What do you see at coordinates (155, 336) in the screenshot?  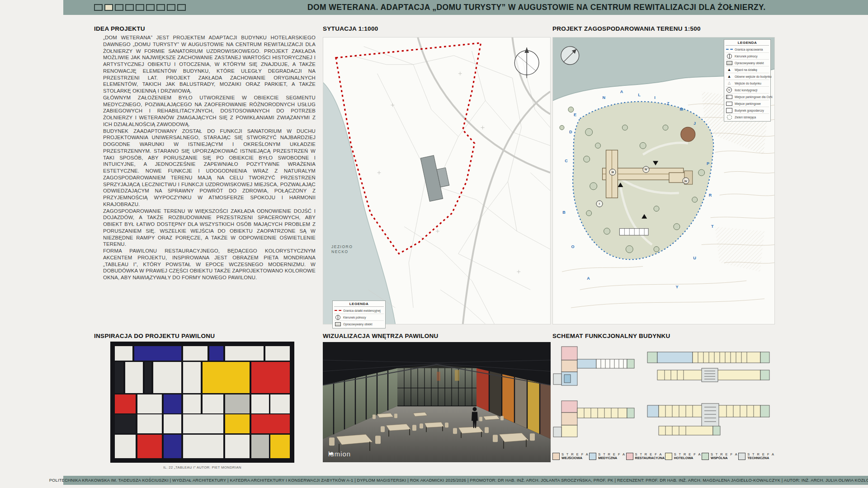 I see `inspiracja-heading: INSPIRACJA DO PROJEKTU PAWILONU` at bounding box center [155, 336].